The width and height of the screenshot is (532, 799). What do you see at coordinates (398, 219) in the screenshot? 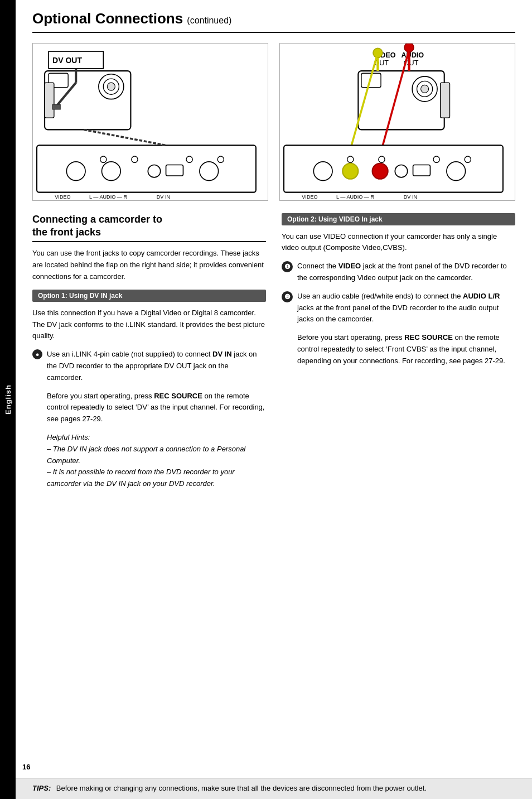
I see `option2-bar: Option 2: Using VIDEO In jack` at bounding box center [398, 219].